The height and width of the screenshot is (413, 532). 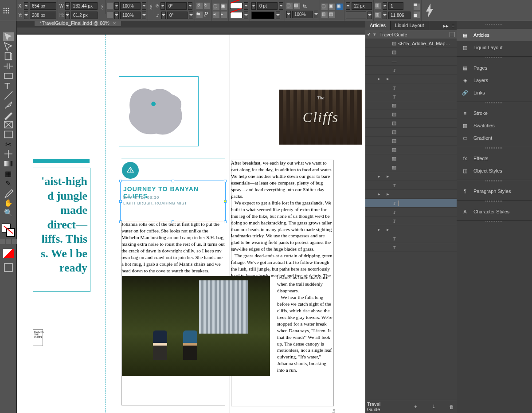 What do you see at coordinates (430, 11) in the screenshot?
I see `gpu-bolt-icon` at bounding box center [430, 11].